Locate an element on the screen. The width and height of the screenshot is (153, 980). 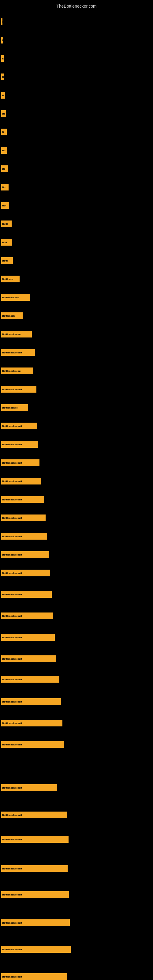
bar-label-text: E is located at coordinates (3, 40).